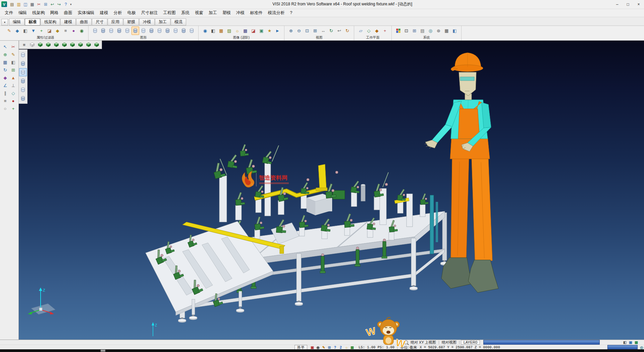 This screenshot has height=352, width=644. Describe the element at coordinates (48, 45) in the screenshot. I see `view-front-button` at that location.